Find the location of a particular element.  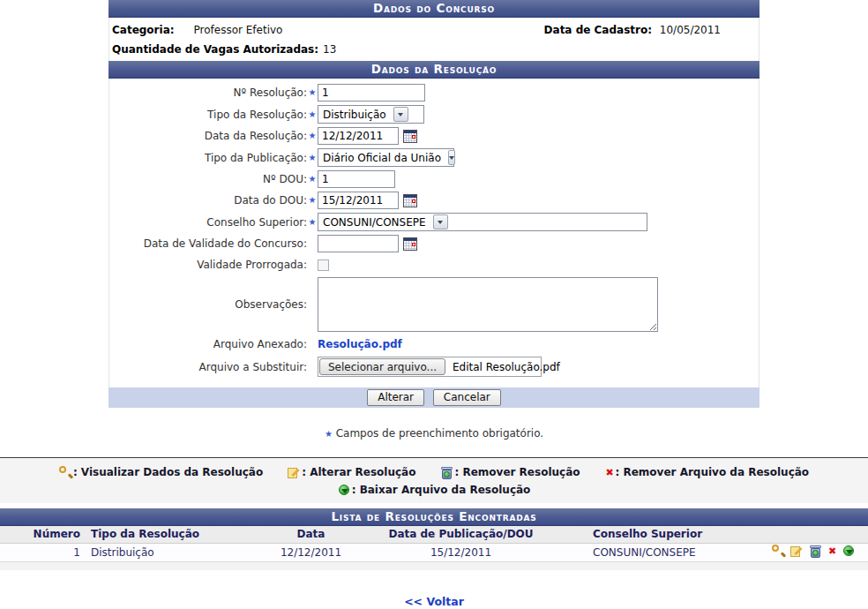

concurso-header: Dados do Concurso is located at coordinates (434, 9).